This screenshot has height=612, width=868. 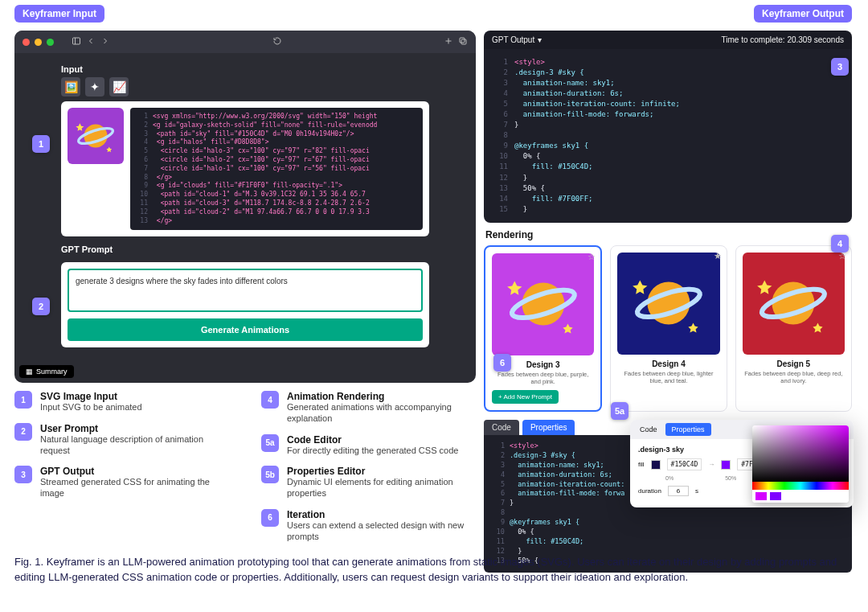 What do you see at coordinates (270, 518) in the screenshot?
I see `legend-badge: 6` at bounding box center [270, 518].